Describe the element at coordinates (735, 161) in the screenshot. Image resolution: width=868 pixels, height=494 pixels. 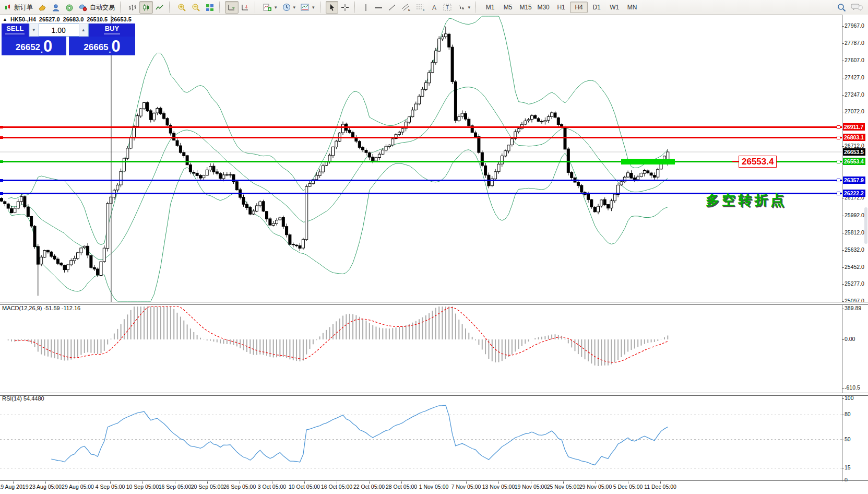
I see `callout-dash` at that location.